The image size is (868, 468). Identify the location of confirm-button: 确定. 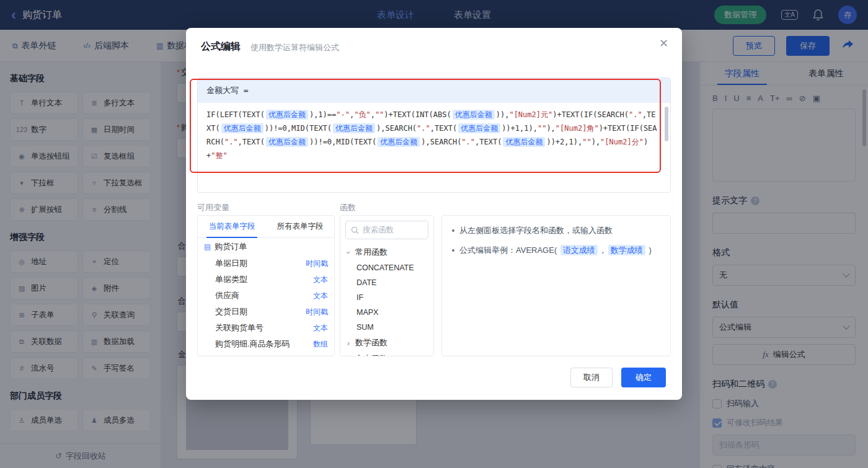
(644, 377).